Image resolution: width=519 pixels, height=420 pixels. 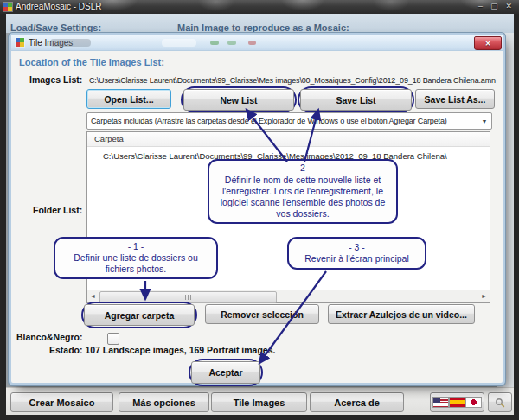 What do you see at coordinates (481, 7) in the screenshot?
I see `minimize-icon: –` at bounding box center [481, 7].